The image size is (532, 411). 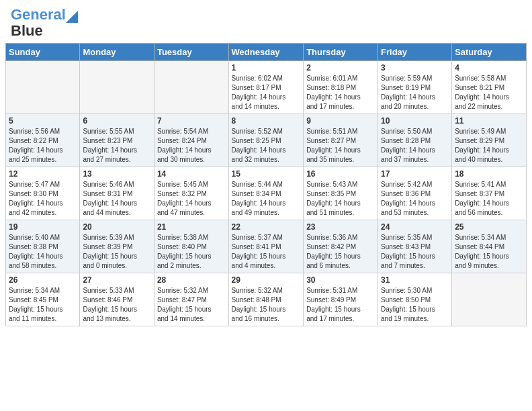 I want to click on day-number: 27, so click(x=117, y=280).